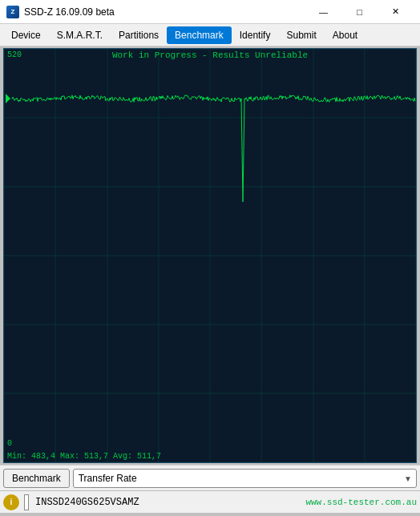 The image size is (420, 516). I want to click on close-button: ✕, so click(396, 12).